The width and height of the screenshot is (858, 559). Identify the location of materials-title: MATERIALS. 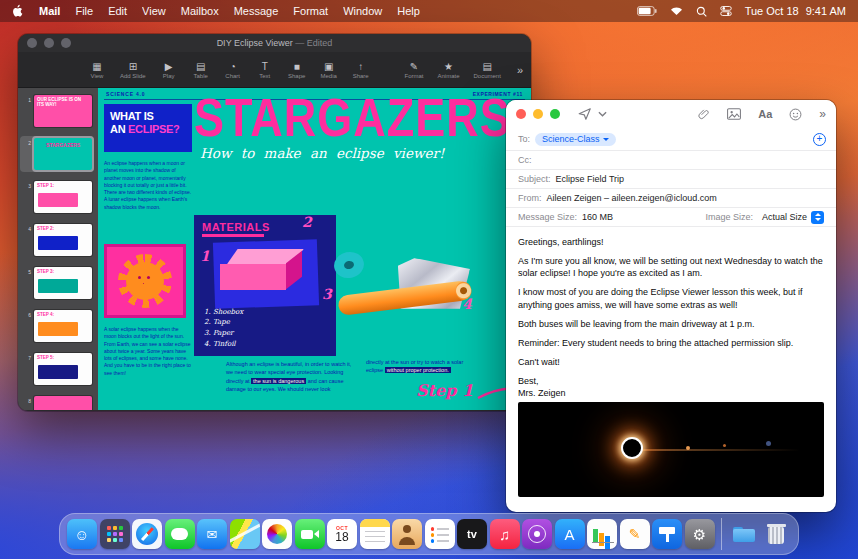
(236, 227).